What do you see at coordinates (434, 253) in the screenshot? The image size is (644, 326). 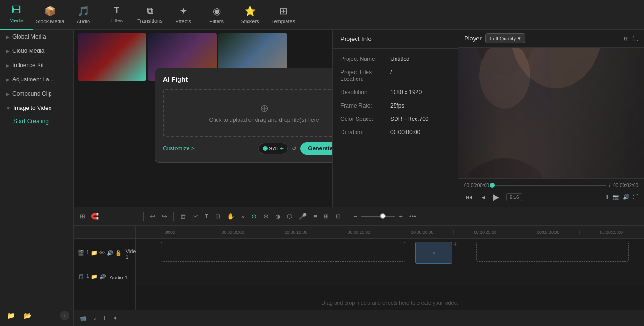 I see `timeline-video-clip: ▪` at bounding box center [434, 253].